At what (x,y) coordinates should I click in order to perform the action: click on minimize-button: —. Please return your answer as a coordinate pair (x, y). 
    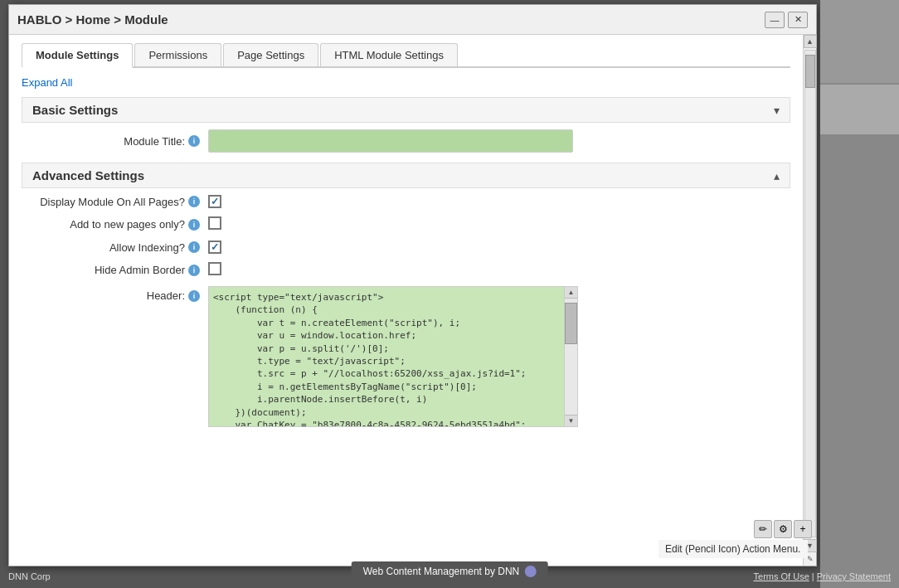
    Looking at the image, I should click on (775, 20).